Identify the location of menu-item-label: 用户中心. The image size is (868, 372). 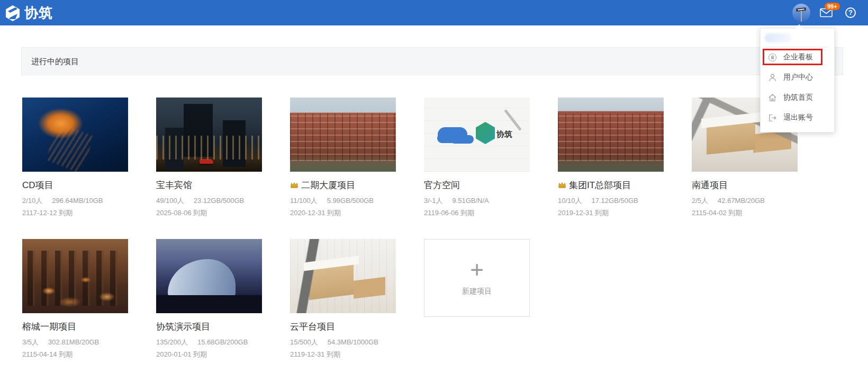
(798, 77).